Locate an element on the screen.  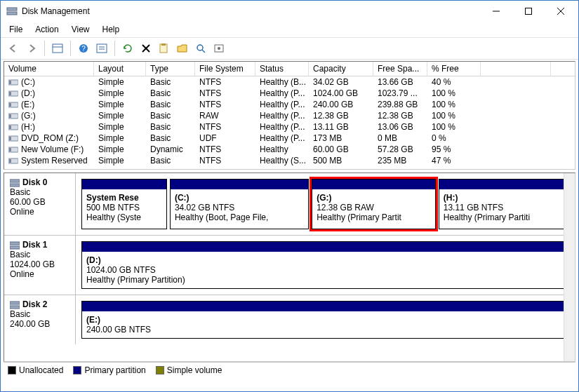
col-pct: % Free is located at coordinates (454, 69).